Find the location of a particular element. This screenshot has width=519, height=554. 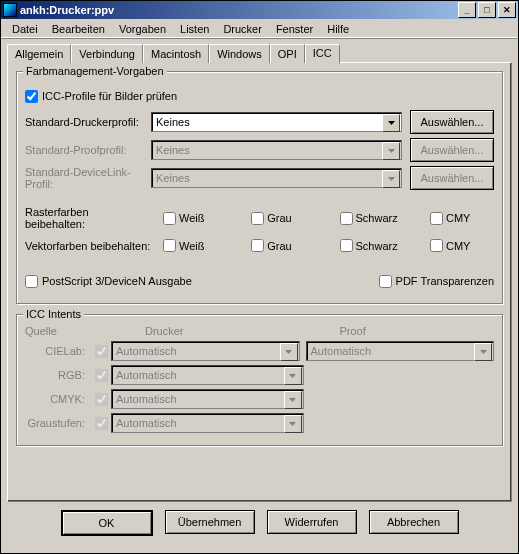

tab-allgemein: Allgemein is located at coordinates (39, 54).